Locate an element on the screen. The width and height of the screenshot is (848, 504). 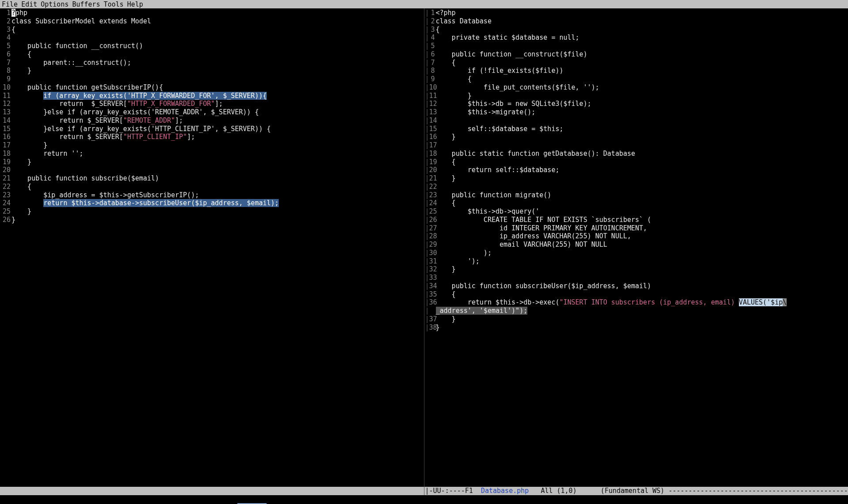
code-line: 4 private static $database = null; is located at coordinates (636, 38).